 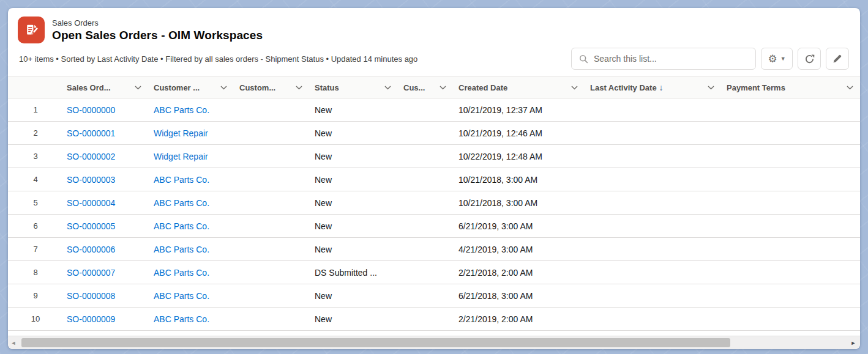 What do you see at coordinates (91, 226) in the screenshot?
I see `sales-order-link: SO-0000005` at bounding box center [91, 226].